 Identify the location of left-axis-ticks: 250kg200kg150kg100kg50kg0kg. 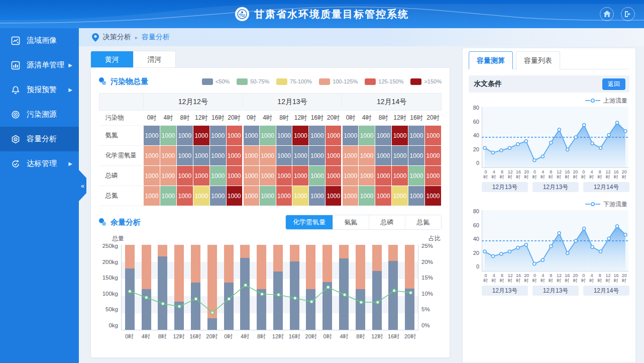
(110, 288).